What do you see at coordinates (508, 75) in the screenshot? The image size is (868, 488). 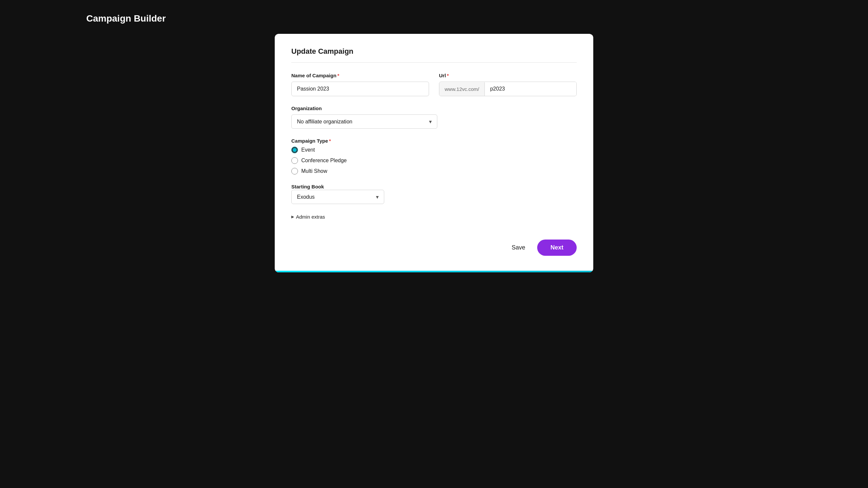 I see `url-label: Url*` at bounding box center [508, 75].